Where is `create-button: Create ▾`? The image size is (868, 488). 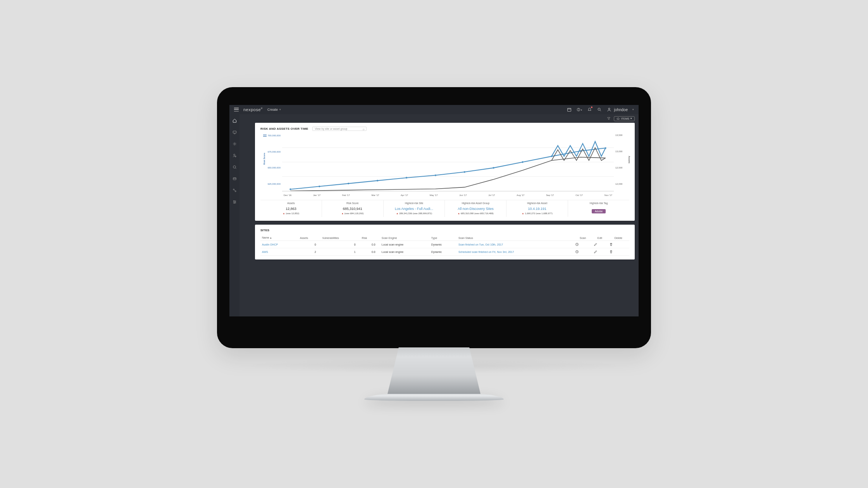
create-button: Create ▾ is located at coordinates (274, 110).